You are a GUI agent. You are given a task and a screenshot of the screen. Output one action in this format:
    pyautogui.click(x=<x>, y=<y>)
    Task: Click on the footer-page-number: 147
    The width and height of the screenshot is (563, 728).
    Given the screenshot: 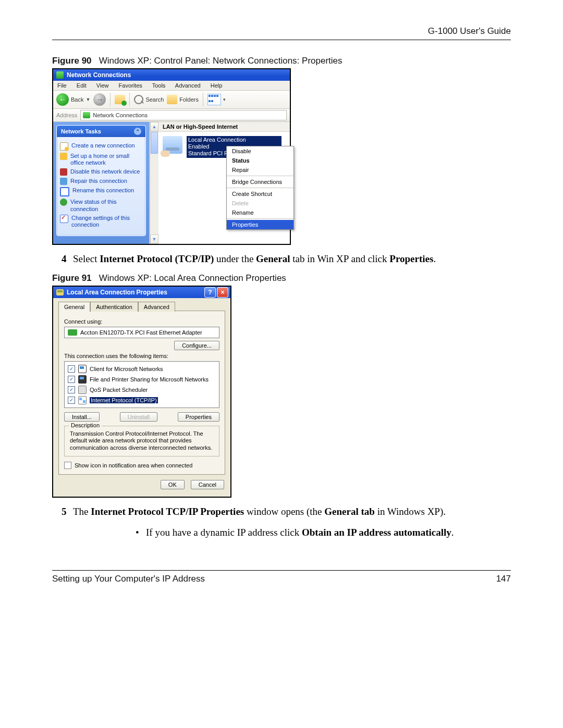 What is the action you would take?
    pyautogui.click(x=504, y=579)
    